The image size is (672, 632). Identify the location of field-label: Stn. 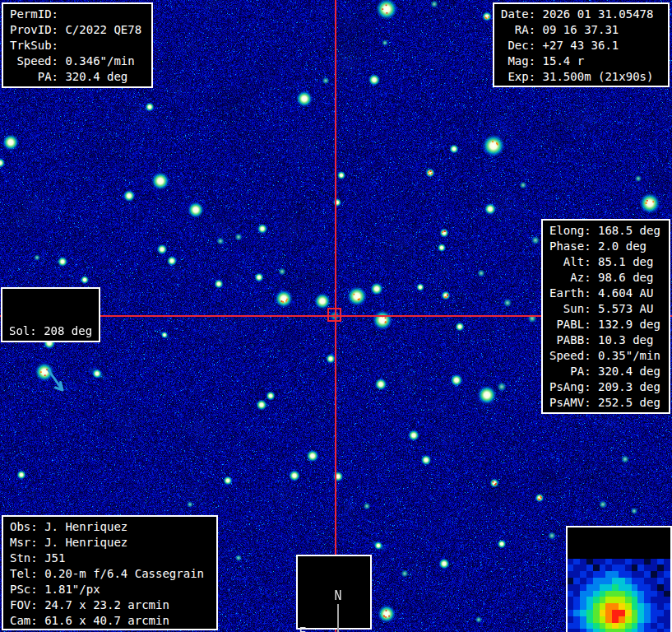
(24, 558).